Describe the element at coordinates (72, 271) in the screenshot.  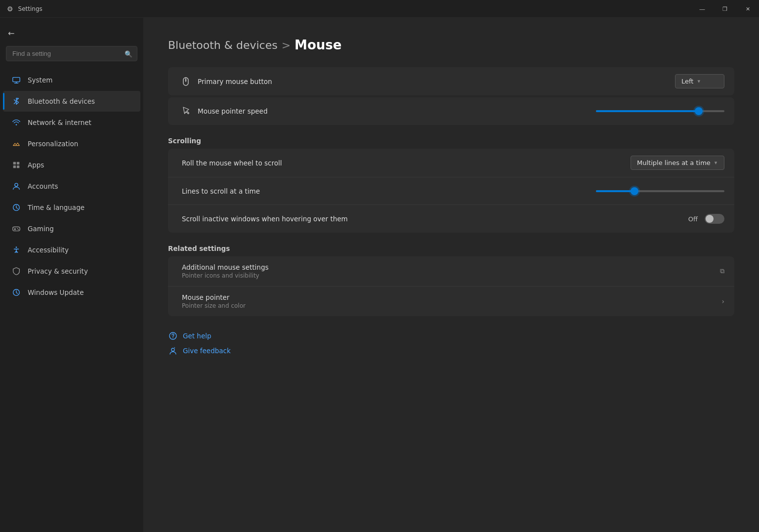
I see `sidebar-item-privacy: Privacy & security` at that location.